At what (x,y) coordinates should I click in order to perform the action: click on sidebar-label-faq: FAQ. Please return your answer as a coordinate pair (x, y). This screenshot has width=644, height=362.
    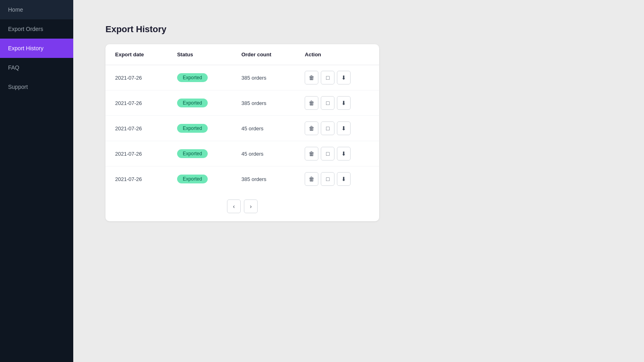
    Looking at the image, I should click on (14, 68).